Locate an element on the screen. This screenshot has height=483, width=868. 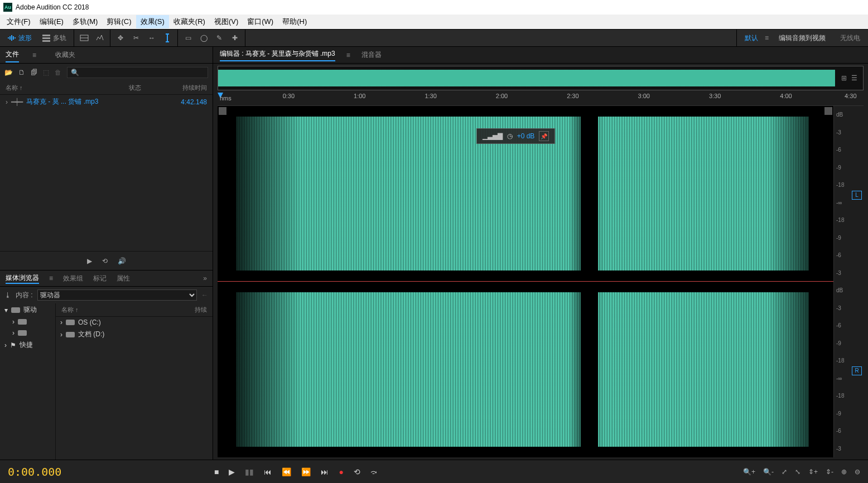
ruler-tick: 1:00 is located at coordinates (359, 96).